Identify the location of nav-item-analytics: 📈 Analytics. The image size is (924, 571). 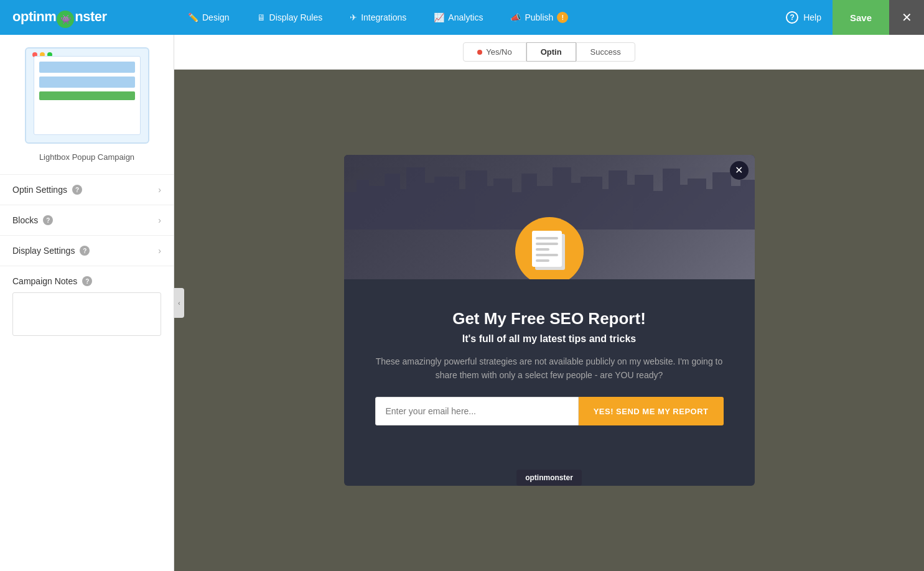
(458, 17).